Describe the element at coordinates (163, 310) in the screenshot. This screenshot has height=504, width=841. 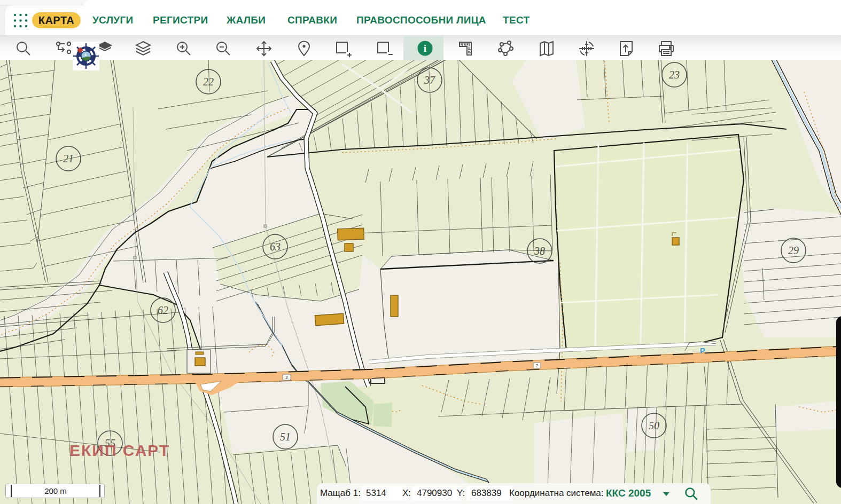
I see `svg-text: 62` at that location.